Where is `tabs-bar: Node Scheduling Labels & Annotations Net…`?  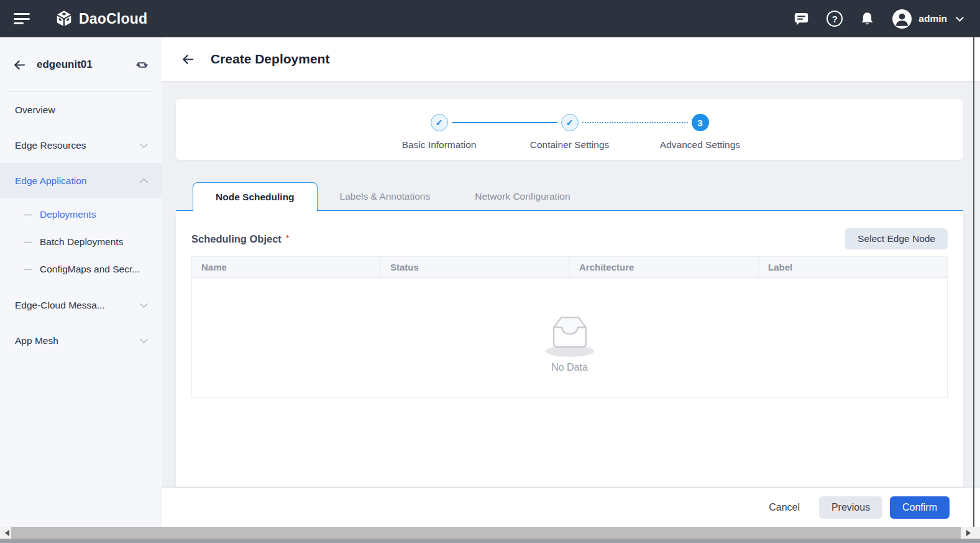
tabs-bar: Node Scheduling Labels & Annotations Net… is located at coordinates (569, 197).